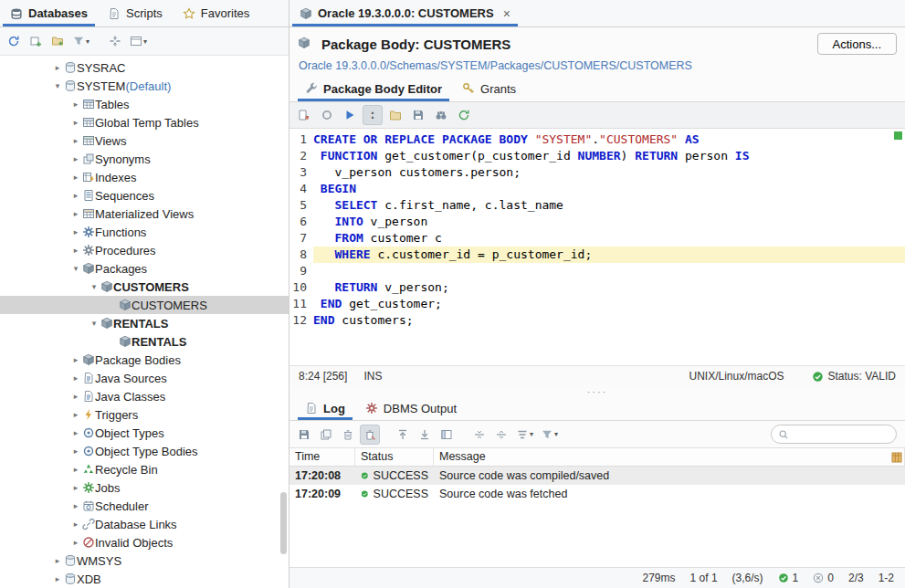 This screenshot has width=905, height=588. What do you see at coordinates (897, 457) in the screenshot?
I see `column-settings-icon` at bounding box center [897, 457].